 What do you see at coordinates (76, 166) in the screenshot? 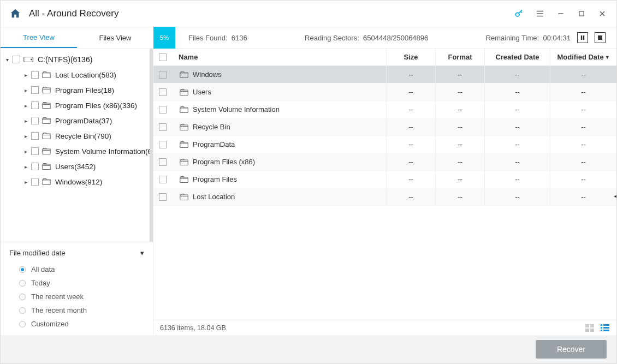
I see `tree-item: ▸Users(3452)` at bounding box center [76, 166].